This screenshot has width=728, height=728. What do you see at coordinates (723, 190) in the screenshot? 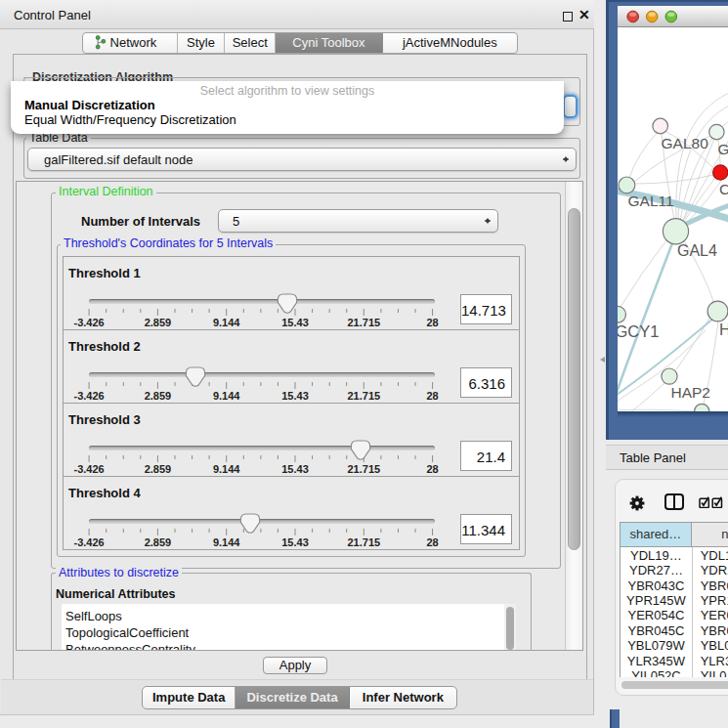
I see `svg-text: CD` at bounding box center [723, 190].